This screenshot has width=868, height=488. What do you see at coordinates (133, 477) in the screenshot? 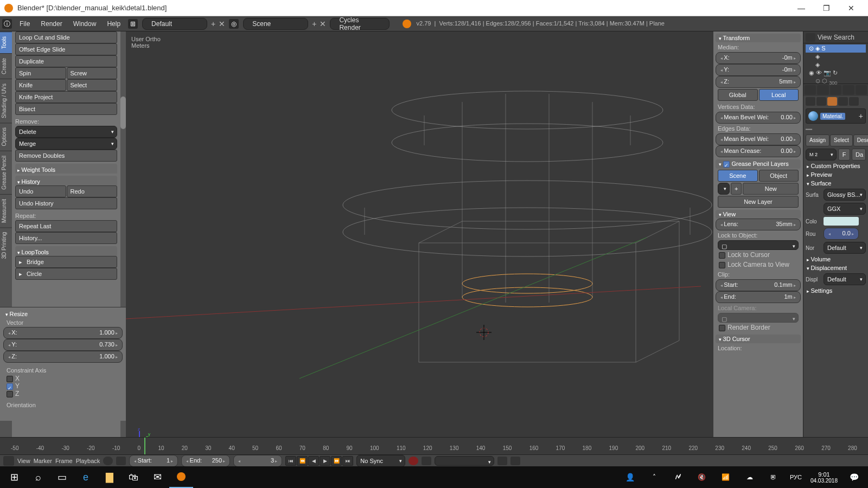
I see `store-icon: 🛍` at bounding box center [133, 477].